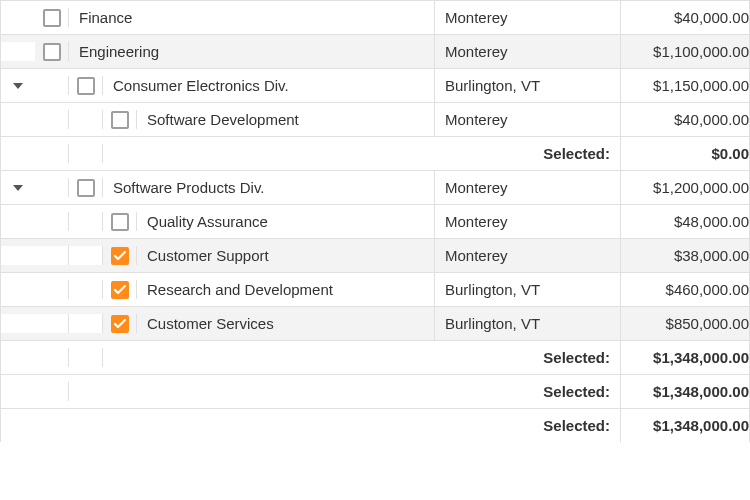  I want to click on summary-value: $0.00, so click(686, 154).